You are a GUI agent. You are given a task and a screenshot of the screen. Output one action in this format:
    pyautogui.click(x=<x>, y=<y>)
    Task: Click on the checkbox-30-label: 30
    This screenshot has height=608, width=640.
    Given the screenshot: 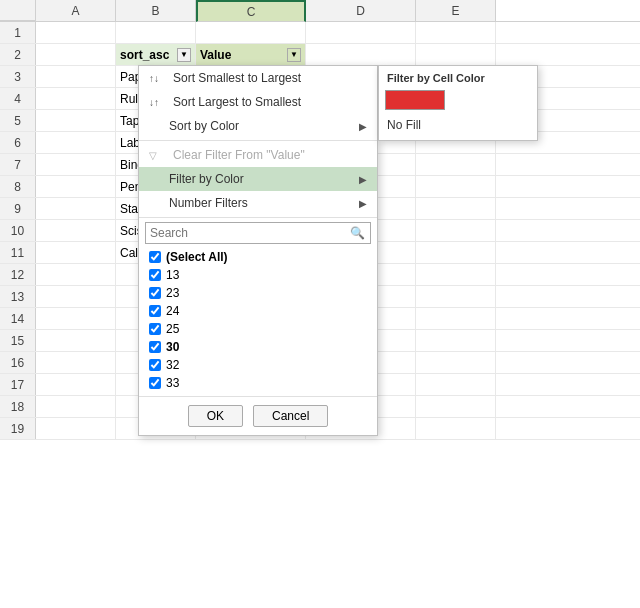 What is the action you would take?
    pyautogui.click(x=172, y=347)
    